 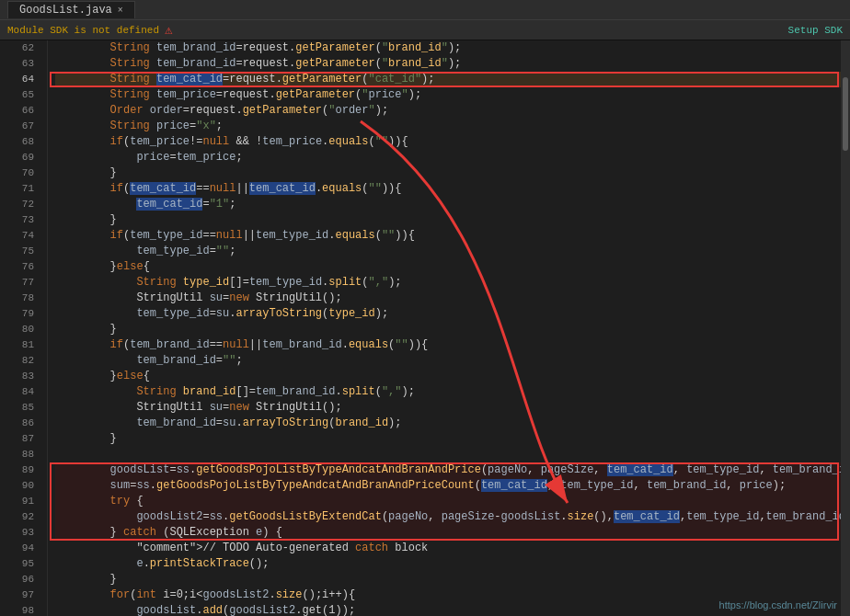 What do you see at coordinates (453, 346) in the screenshot?
I see `code-line-81: if(tem_brand_id==null||tem_brand_id.equa…` at bounding box center [453, 346].